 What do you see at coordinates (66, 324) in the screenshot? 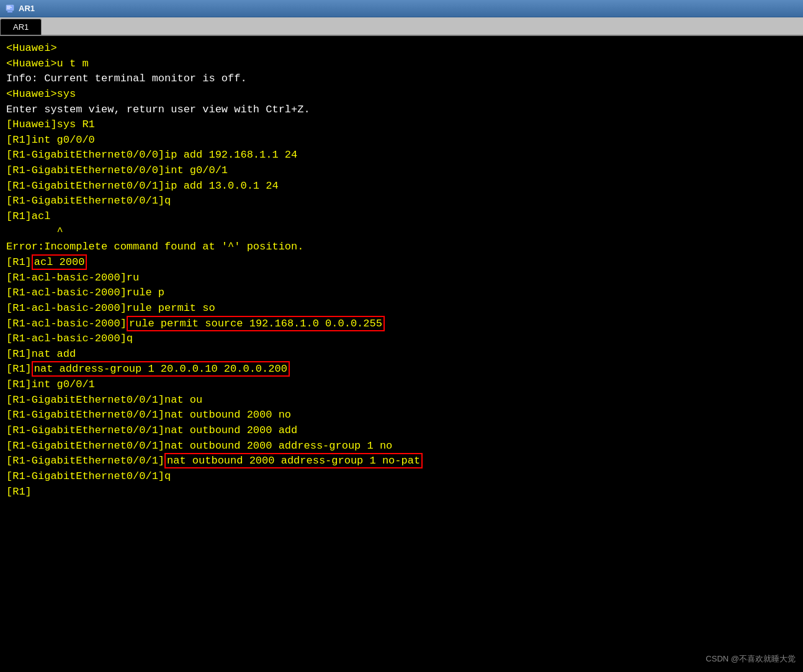
I see `terminal-prefix: [R1-acl-basic-2000]` at bounding box center [66, 324].